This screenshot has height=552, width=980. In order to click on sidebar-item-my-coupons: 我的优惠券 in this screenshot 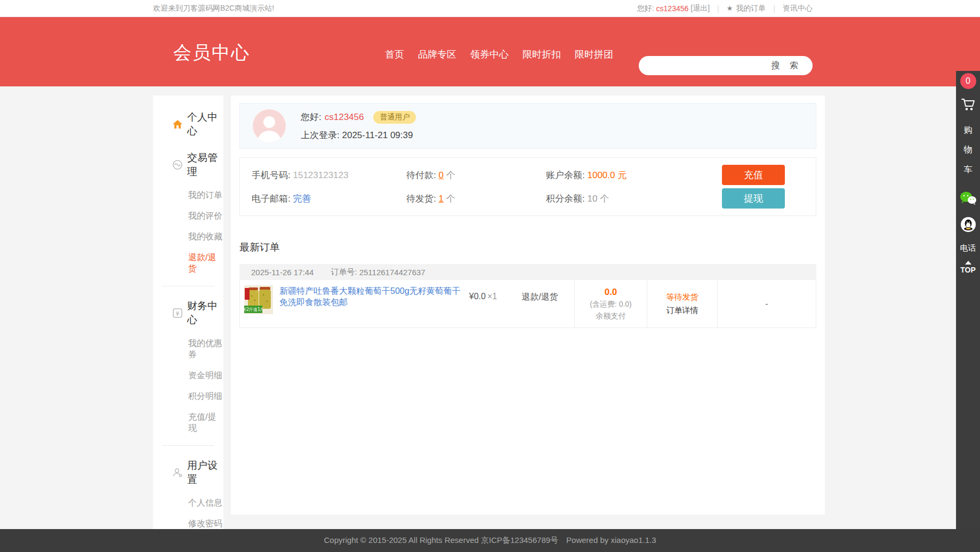, I will do `click(188, 349)`.